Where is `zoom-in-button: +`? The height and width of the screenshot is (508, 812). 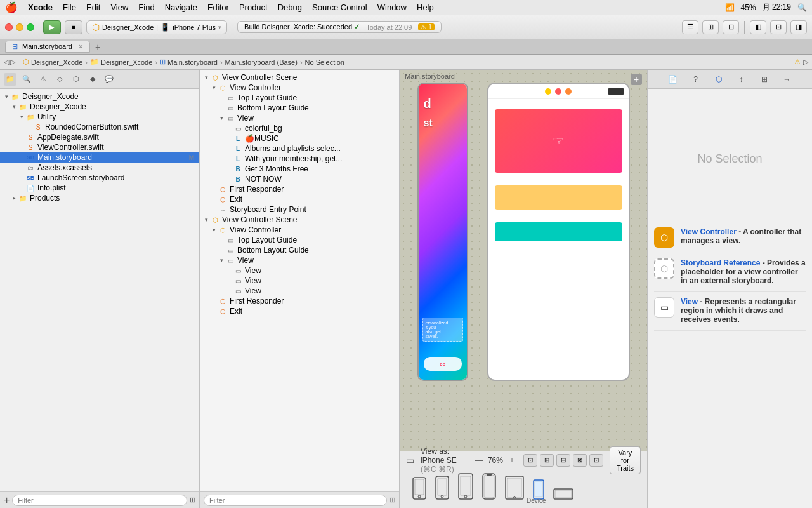 zoom-in-button: + is located at coordinates (512, 460).